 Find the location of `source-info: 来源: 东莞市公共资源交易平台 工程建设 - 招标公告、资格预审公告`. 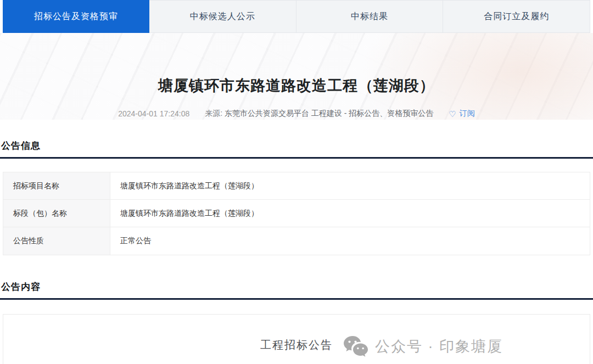

source-info: 来源: 东莞市公共资源交易平台 工程建设 - 招标公告、资格预审公告 is located at coordinates (319, 114).